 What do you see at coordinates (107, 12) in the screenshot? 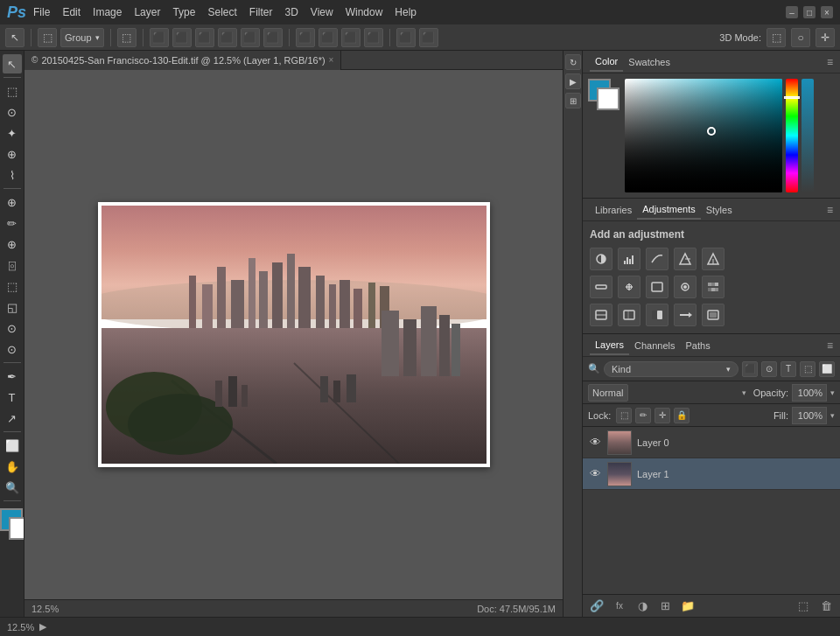
I see `menu-image: Image` at bounding box center [107, 12].